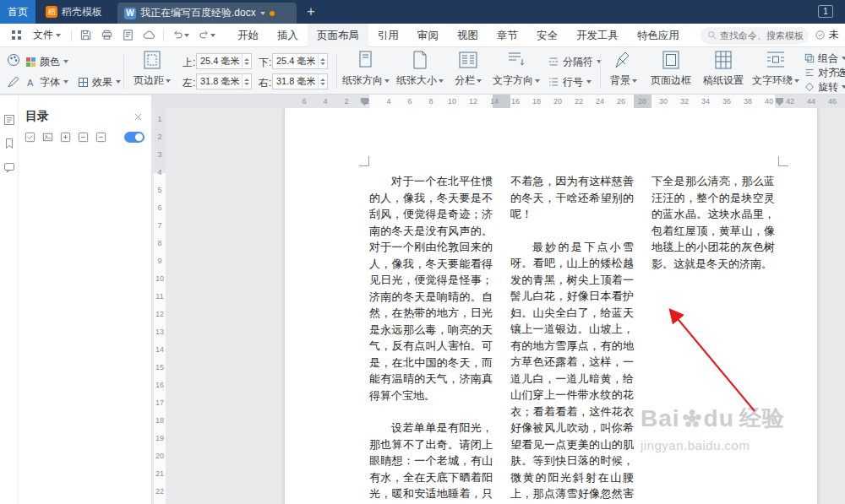 The image size is (845, 504). I want to click on orientation-label: 纸张方向, so click(363, 81).